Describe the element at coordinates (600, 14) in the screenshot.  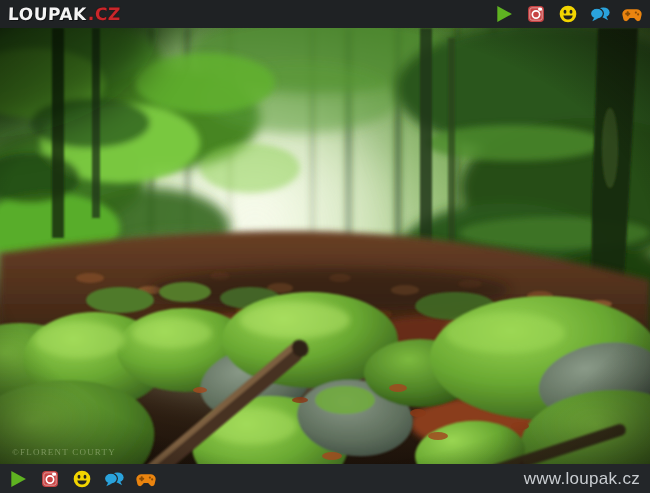
I see `nav-chat-button` at that location.